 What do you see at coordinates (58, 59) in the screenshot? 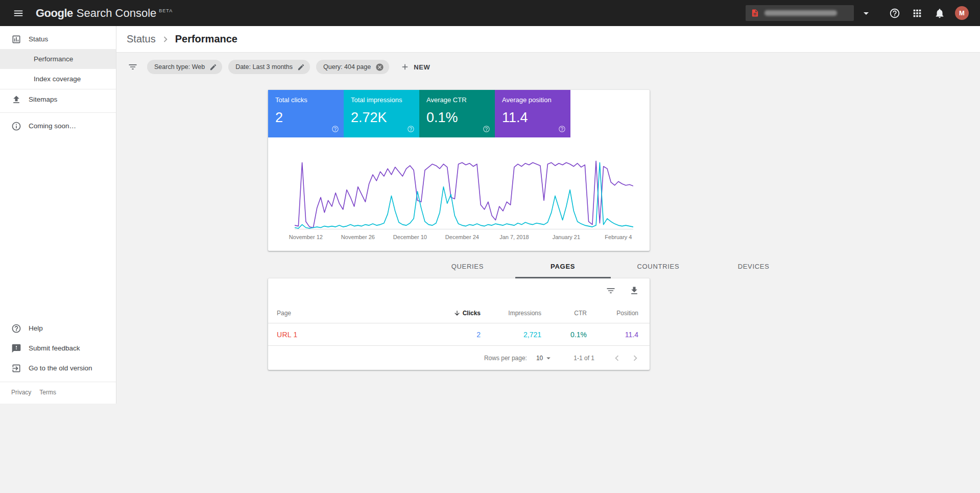
I see `sidebar-item-performance: Performance` at bounding box center [58, 59].